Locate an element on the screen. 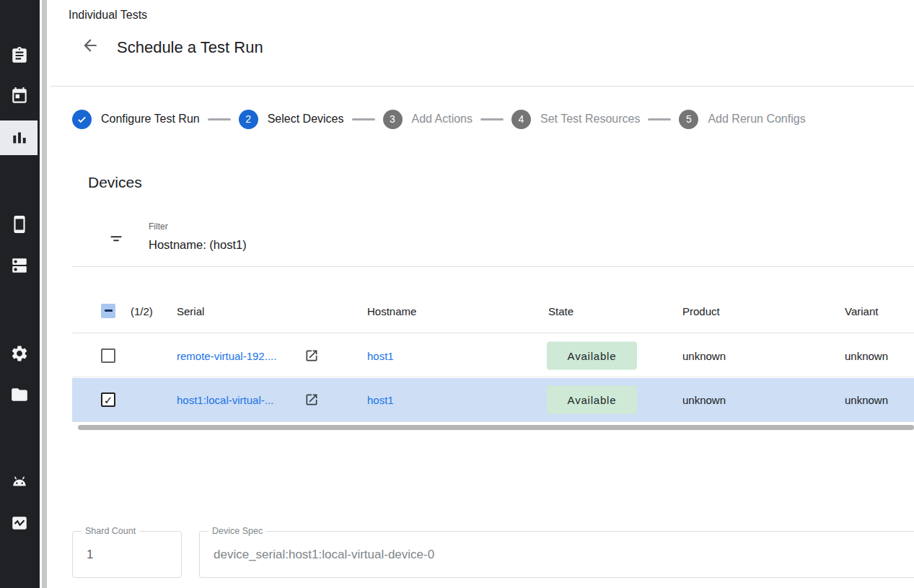 The width and height of the screenshot is (914, 588). step-4-number: 4 is located at coordinates (521, 120).